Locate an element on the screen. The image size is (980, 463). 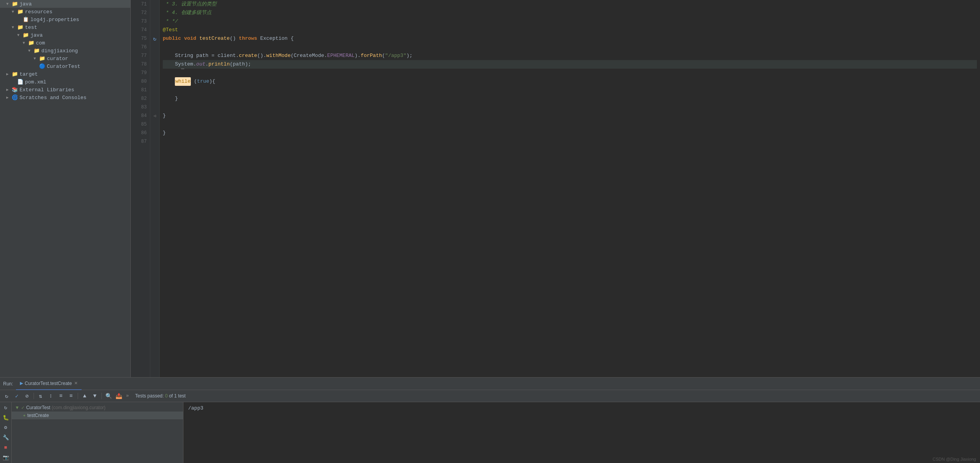
bottom-content: ↻ 🐛 ⚙ 🔧 ■ 📷 ▼ ✓ CuratorTest (com.dingjia… is located at coordinates (490, 433).